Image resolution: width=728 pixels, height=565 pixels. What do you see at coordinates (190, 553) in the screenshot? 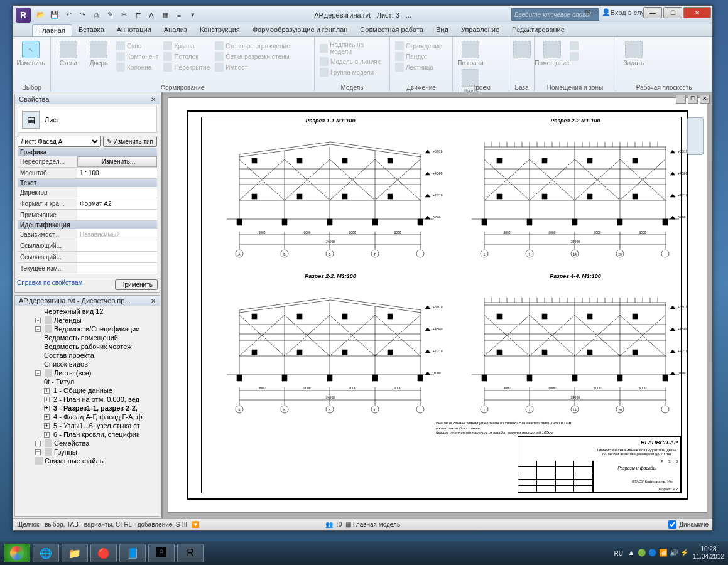
I see `task-revit: R` at bounding box center [190, 553].